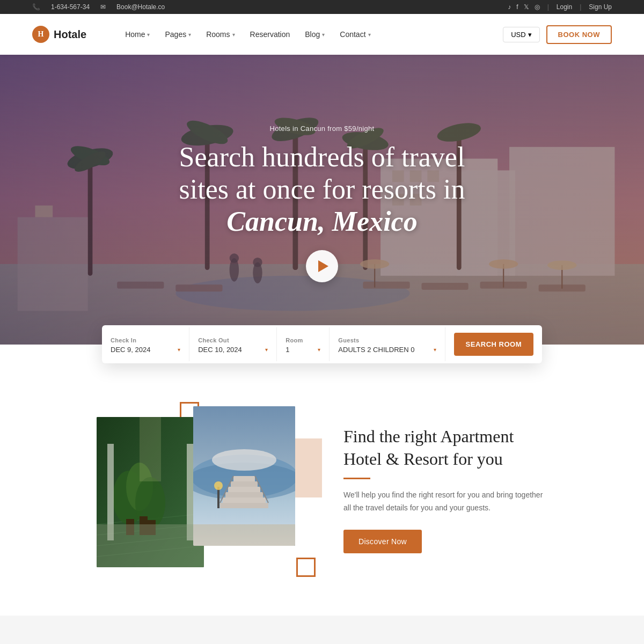  Describe the element at coordinates (322, 189) in the screenshot. I see `hero-title: Search hundreds of travel sites at once …` at that location.